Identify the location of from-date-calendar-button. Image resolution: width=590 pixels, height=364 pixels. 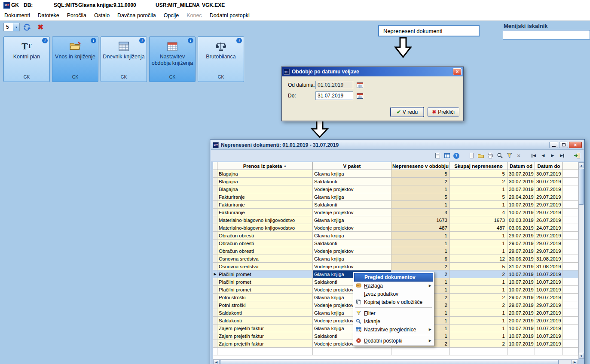
(360, 85).